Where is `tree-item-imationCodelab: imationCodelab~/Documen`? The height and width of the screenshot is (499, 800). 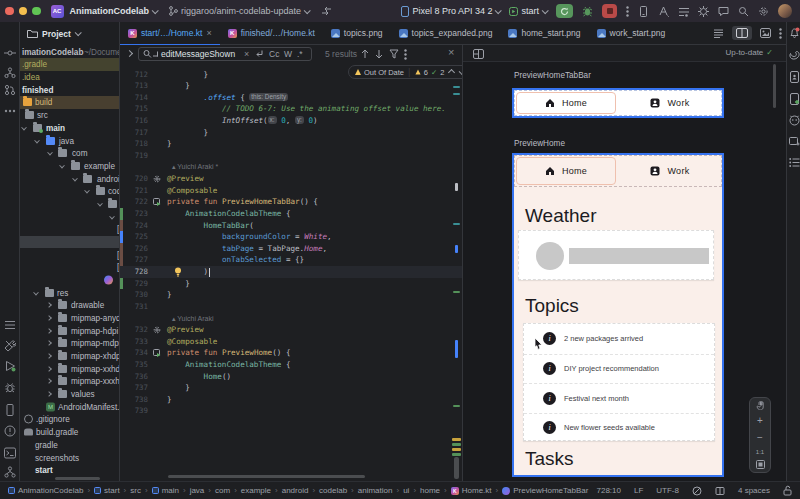 tree-item-imationCodelab: imationCodelab~/Documen is located at coordinates (70, 52).